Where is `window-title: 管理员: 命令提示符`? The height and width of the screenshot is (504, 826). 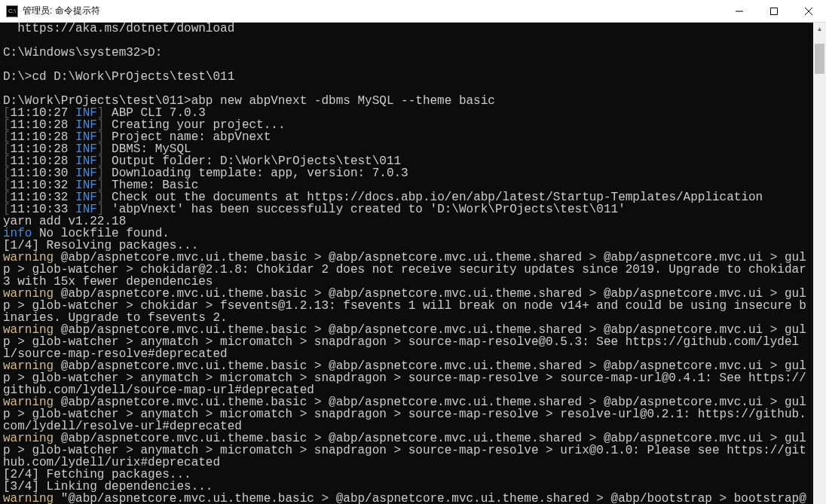
window-title: 管理员: 命令提示符 is located at coordinates (372, 11).